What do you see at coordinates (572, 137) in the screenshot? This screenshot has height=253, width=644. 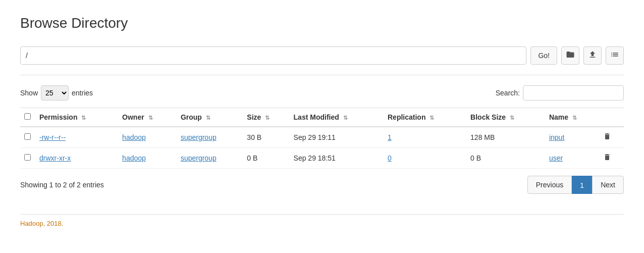 I see `row-name: input` at bounding box center [572, 137].